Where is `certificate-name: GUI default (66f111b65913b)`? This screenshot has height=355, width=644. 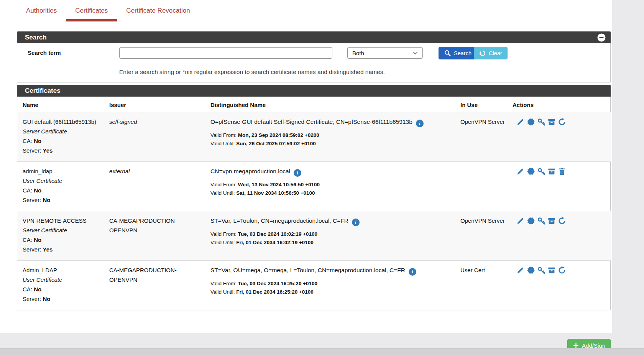 certificate-name: GUI default (66f111b65913b) is located at coordinates (63, 122).